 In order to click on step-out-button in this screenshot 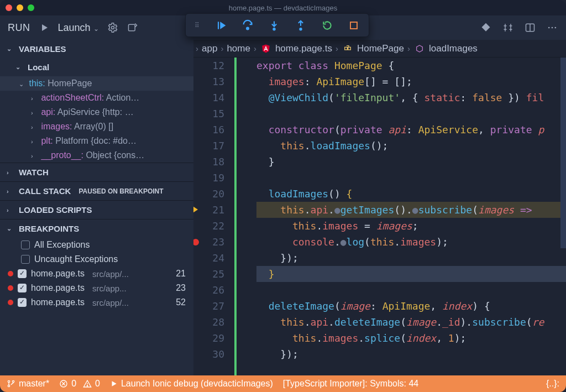, I will do `click(301, 25)`.